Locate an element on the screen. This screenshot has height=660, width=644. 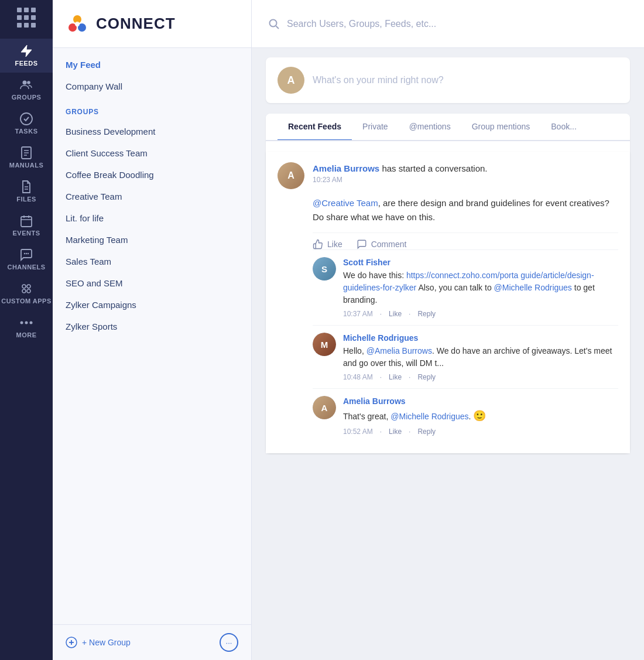
michelle-name: Michelle Rodrigues is located at coordinates (381, 338).